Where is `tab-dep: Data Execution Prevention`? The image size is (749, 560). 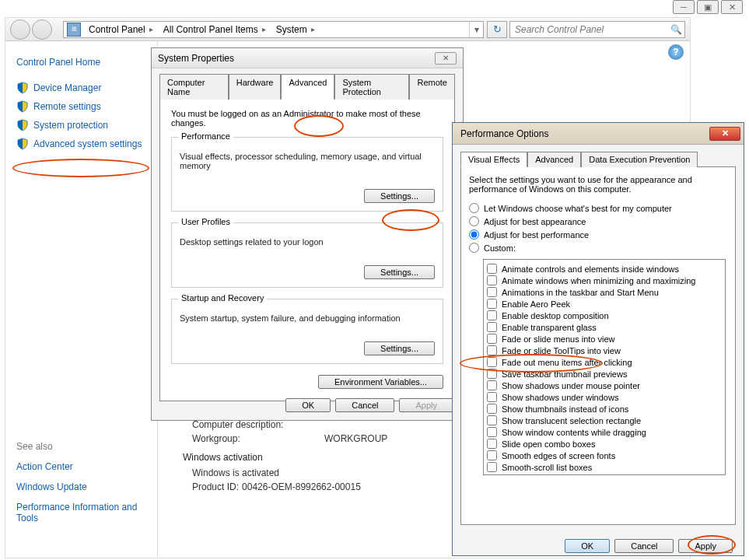 tab-dep: Data Execution Prevention is located at coordinates (639, 159).